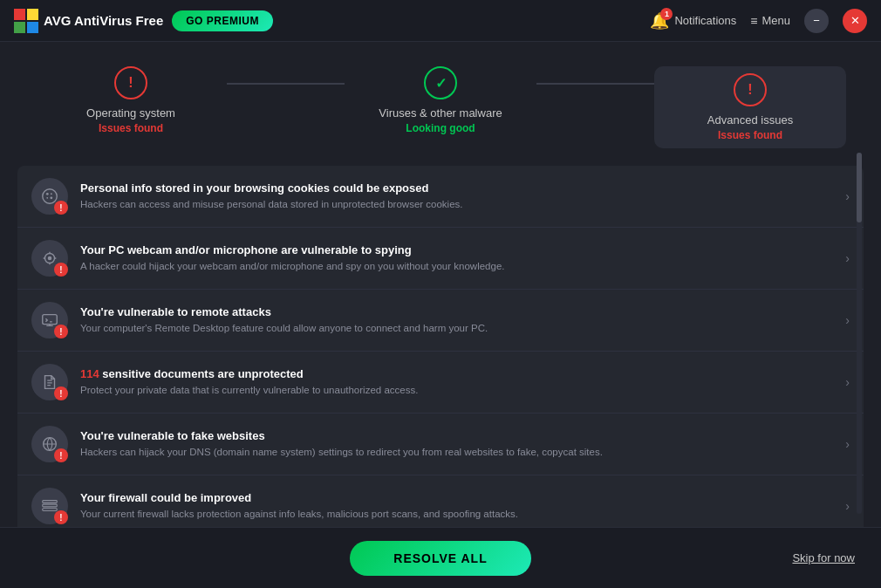  What do you see at coordinates (440, 445) in the screenshot?
I see `issue-fake-websites: ! You're vulnerable to fake websites Hac…` at bounding box center [440, 445].